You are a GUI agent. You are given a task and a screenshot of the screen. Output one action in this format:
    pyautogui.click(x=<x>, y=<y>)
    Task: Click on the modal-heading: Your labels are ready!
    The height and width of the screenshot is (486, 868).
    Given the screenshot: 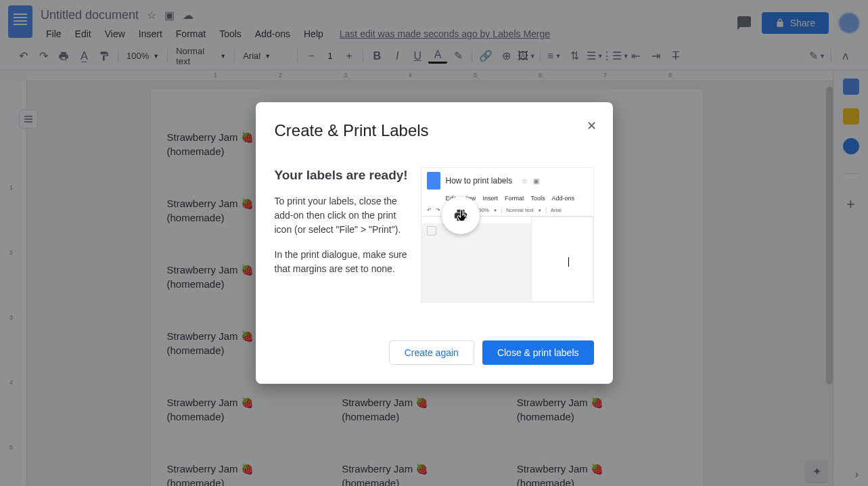 What is the action you would take?
    pyautogui.click(x=342, y=175)
    